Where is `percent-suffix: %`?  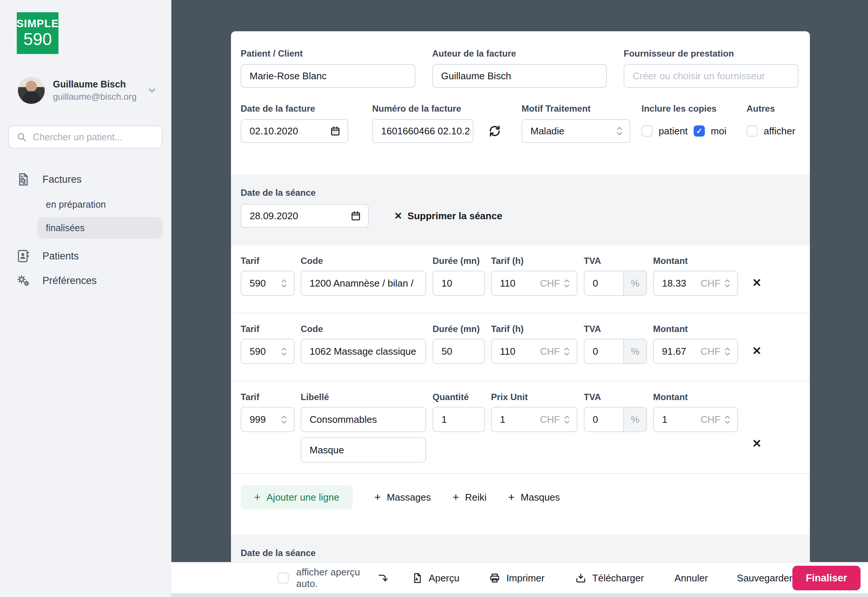 percent-suffix: % is located at coordinates (635, 283).